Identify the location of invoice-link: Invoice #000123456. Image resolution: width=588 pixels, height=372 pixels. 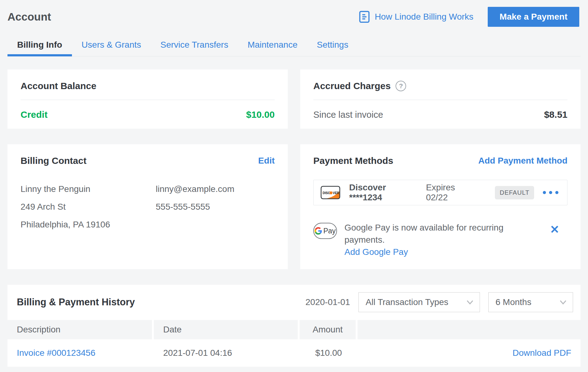
(81, 353).